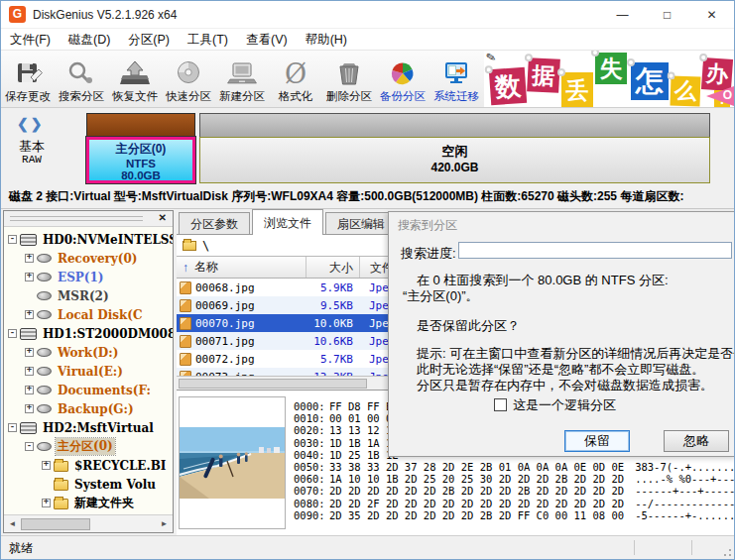  I want to click on menu-partition: 分区(P), so click(149, 40).